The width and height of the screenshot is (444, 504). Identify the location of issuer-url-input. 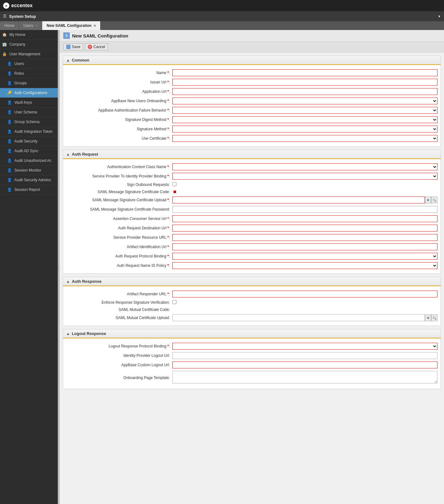
(305, 82).